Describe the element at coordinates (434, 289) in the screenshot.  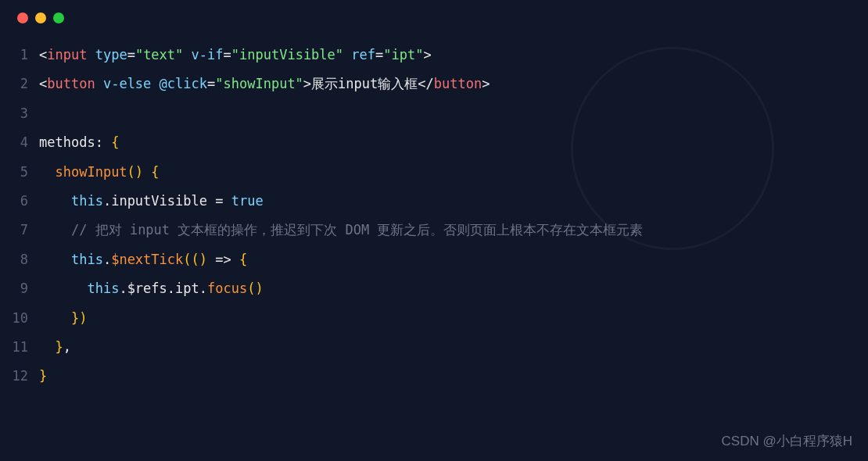
I see `code-line: 9 this.$refs.ipt.focus()` at that location.